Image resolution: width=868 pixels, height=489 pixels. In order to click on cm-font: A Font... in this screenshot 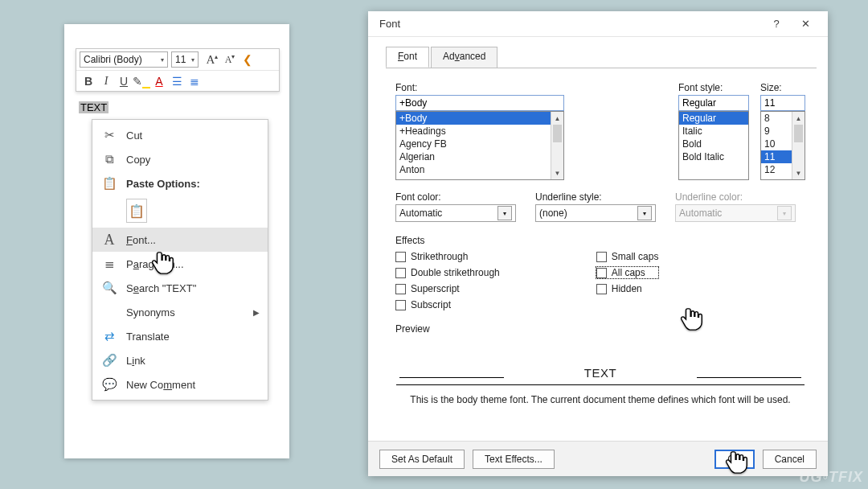, I will do `click(180, 240)`.